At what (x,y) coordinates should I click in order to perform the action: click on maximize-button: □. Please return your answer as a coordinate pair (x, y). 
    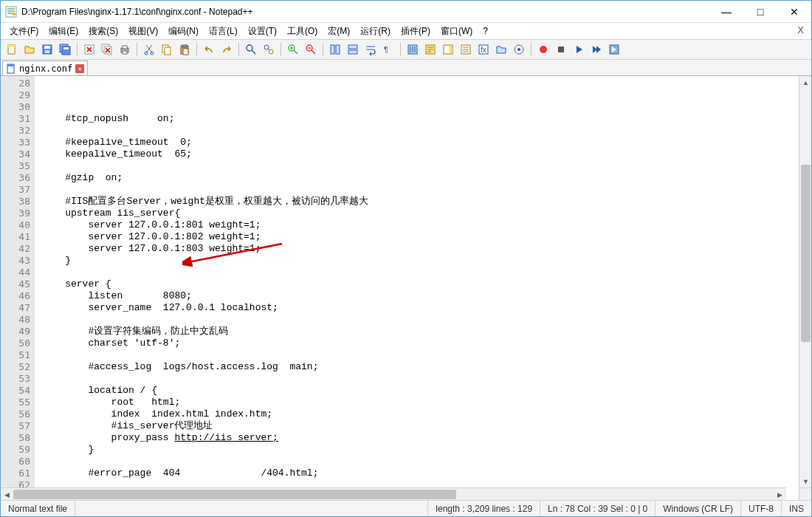
    Looking at the image, I should click on (760, 12).